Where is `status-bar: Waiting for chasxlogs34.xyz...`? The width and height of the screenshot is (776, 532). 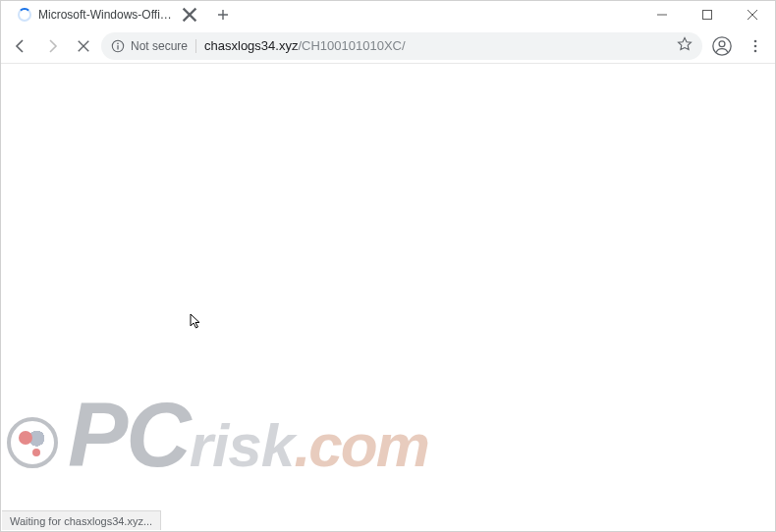
status-bar: Waiting for chasxlogs34.xyz... is located at coordinates (82, 520).